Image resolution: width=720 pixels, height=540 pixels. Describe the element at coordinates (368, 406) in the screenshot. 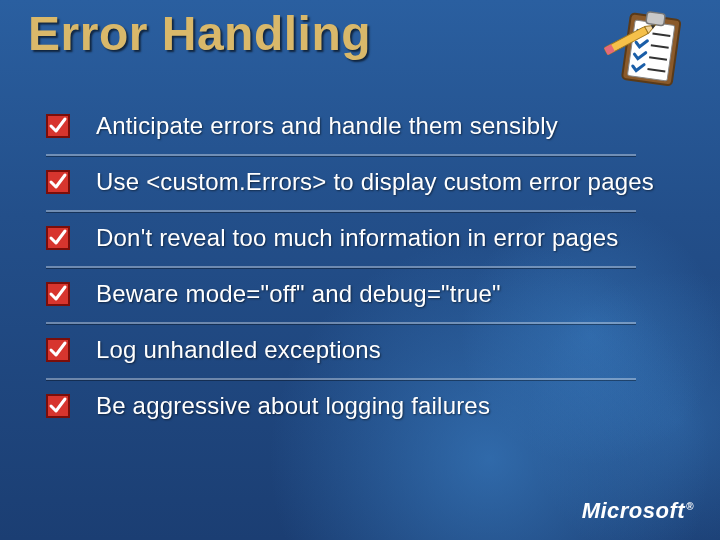

I see `list-item: Be aggressive about logging failures` at that location.